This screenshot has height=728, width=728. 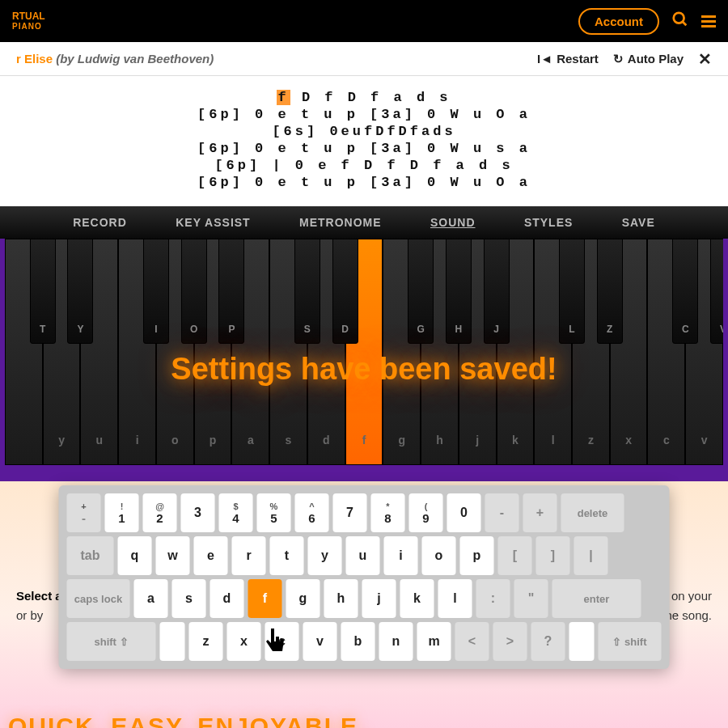 I want to click on black-key-G: G, so click(x=421, y=291).